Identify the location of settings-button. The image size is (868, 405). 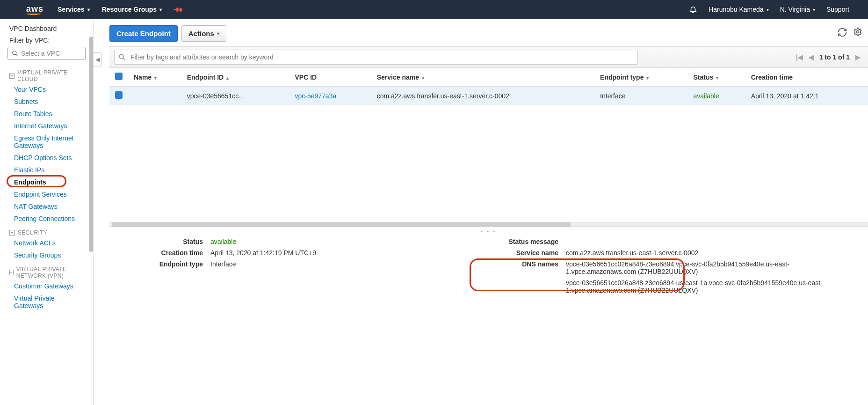
(858, 32).